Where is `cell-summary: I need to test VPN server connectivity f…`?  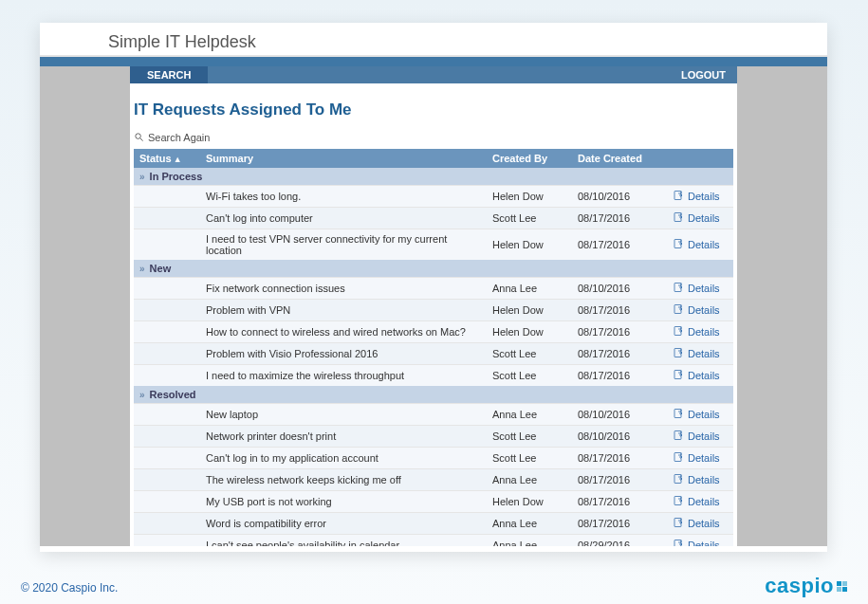 cell-summary: I need to test VPN server connectivity f… is located at coordinates (343, 245).